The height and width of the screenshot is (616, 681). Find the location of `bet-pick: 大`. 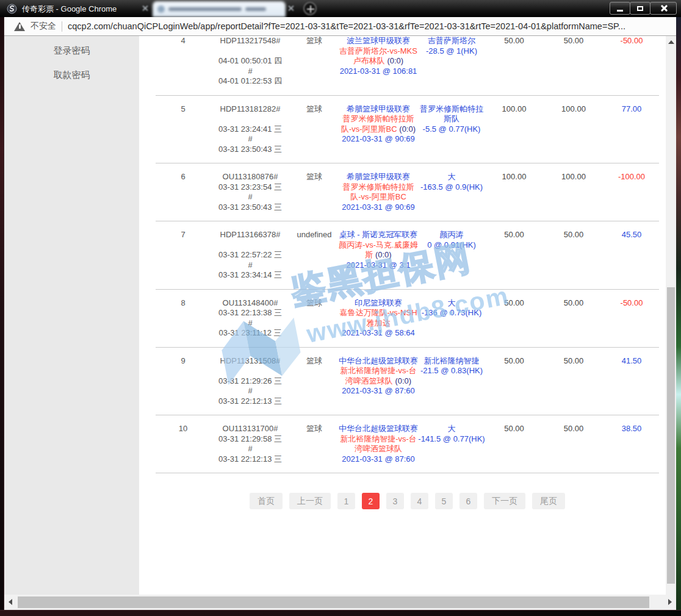

bet-pick: 大 is located at coordinates (452, 429).